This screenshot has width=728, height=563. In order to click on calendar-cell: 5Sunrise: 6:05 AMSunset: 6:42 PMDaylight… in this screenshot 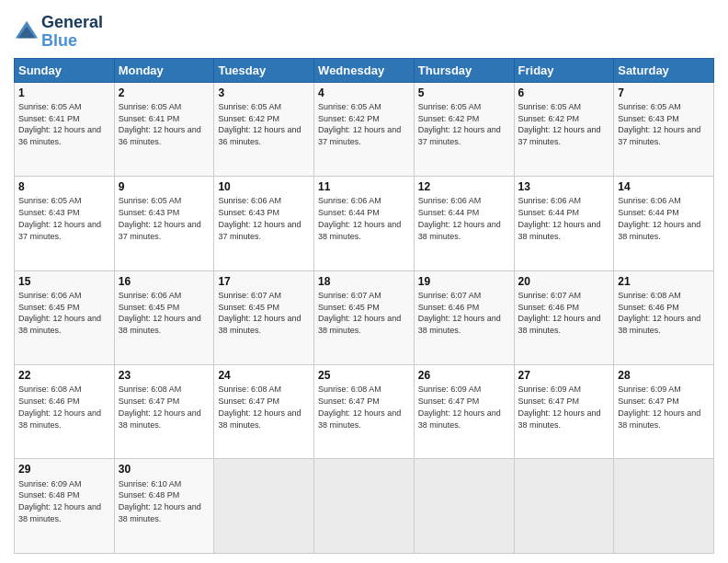, I will do `click(463, 129)`.